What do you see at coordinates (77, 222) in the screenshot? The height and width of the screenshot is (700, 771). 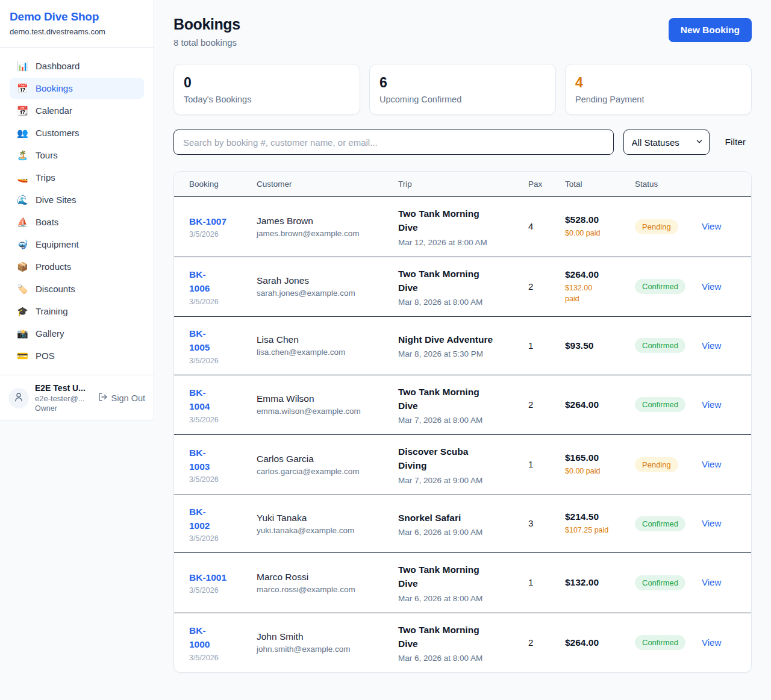 I see `sidebar-item-boats: ⛵ Boats` at bounding box center [77, 222].